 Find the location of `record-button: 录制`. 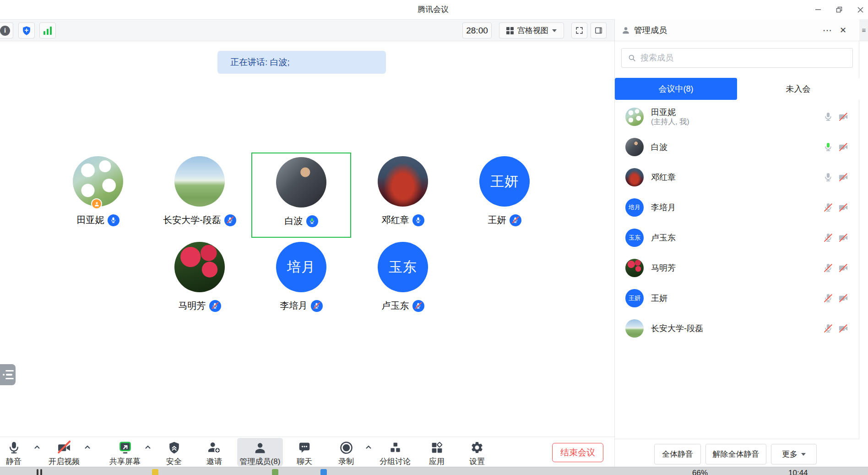

record-button: 录制 is located at coordinates (346, 453).